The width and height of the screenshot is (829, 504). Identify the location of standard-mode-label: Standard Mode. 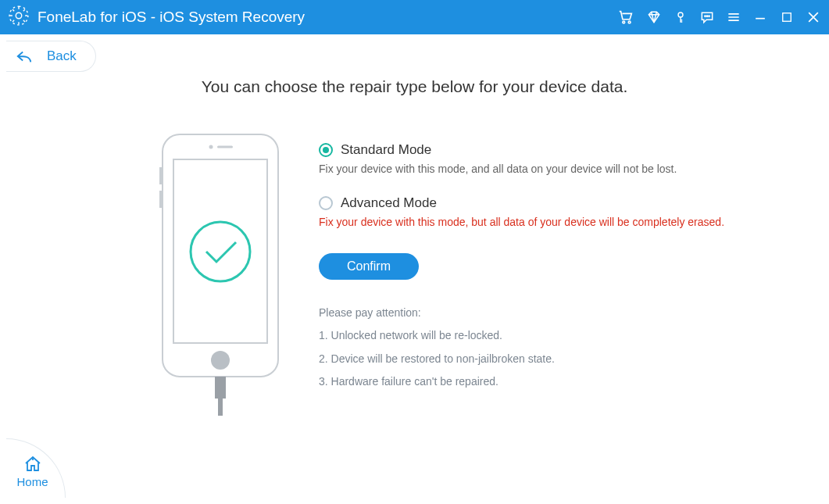
(386, 150).